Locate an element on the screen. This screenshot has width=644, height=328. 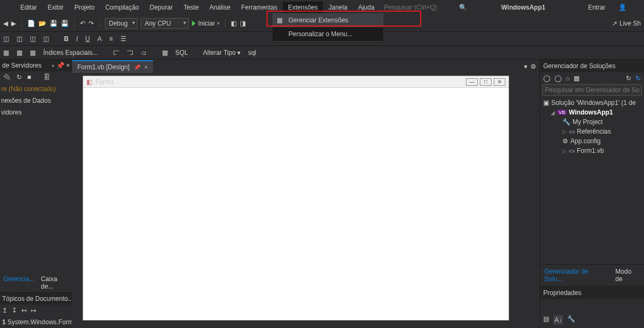
sol-back-icon: ◯ is located at coordinates (547, 78).